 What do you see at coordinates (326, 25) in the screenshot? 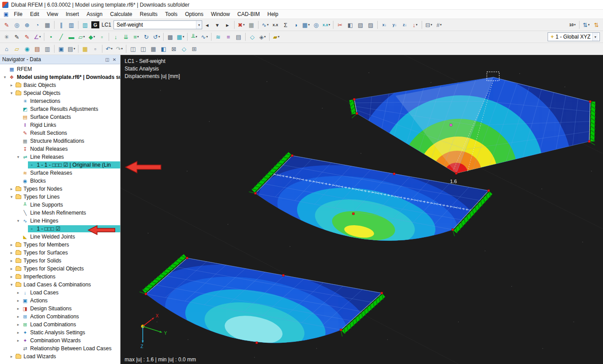
I see `values-on-surfaces-icon: x.x▾` at bounding box center [326, 25].